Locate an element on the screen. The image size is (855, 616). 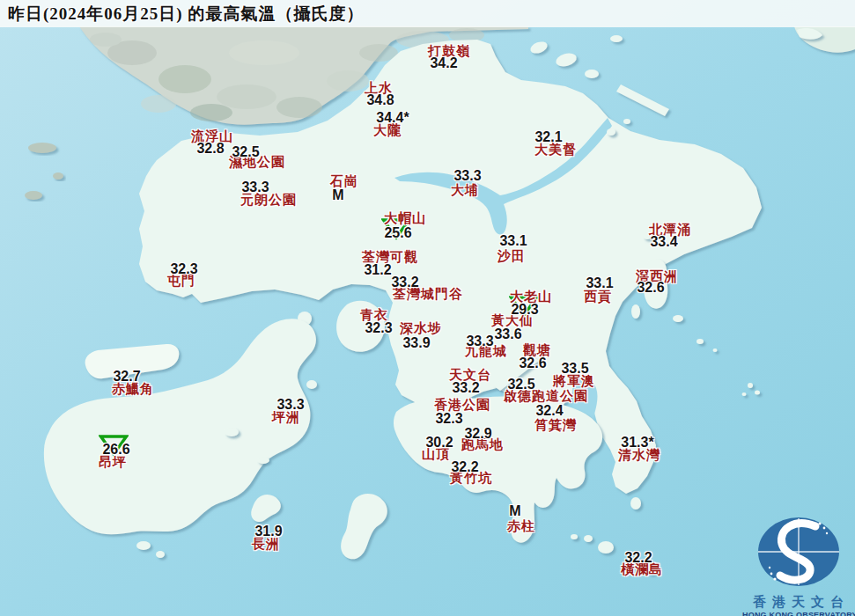
tung-lung-chau-island is located at coordinates (636, 503).